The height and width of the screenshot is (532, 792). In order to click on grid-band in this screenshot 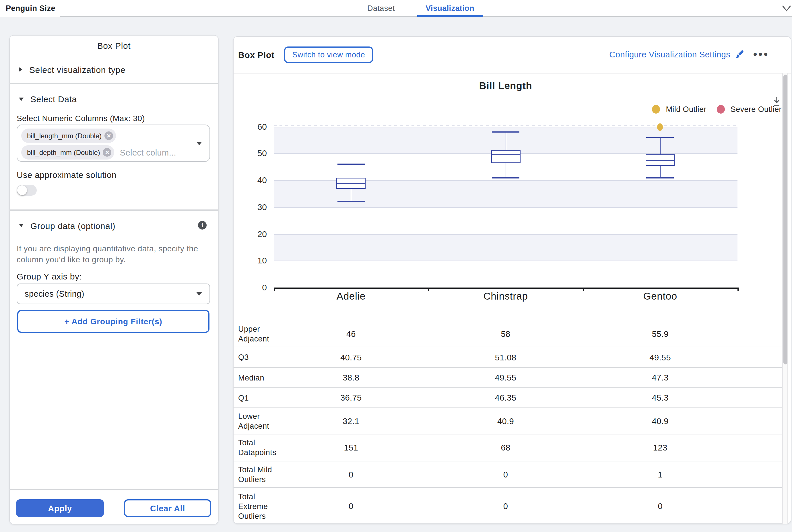, I will do `click(506, 247)`.